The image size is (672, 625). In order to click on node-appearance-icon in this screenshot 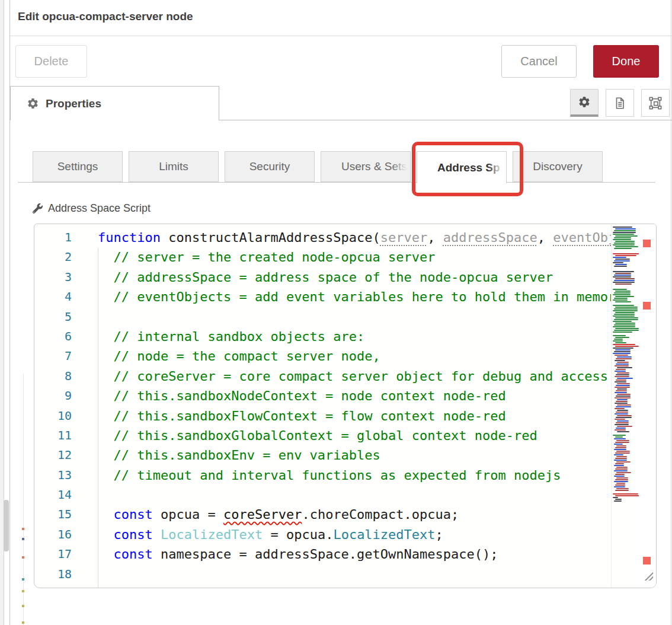, I will do `click(655, 103)`.